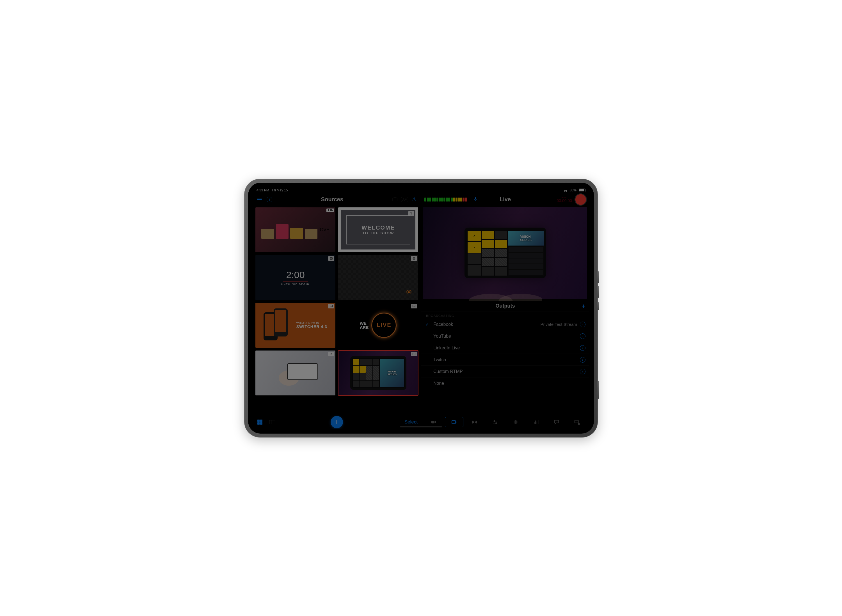 This screenshot has width=842, height=616. What do you see at coordinates (559, 324) in the screenshot?
I see `output-status: Private Test Stream` at bounding box center [559, 324].